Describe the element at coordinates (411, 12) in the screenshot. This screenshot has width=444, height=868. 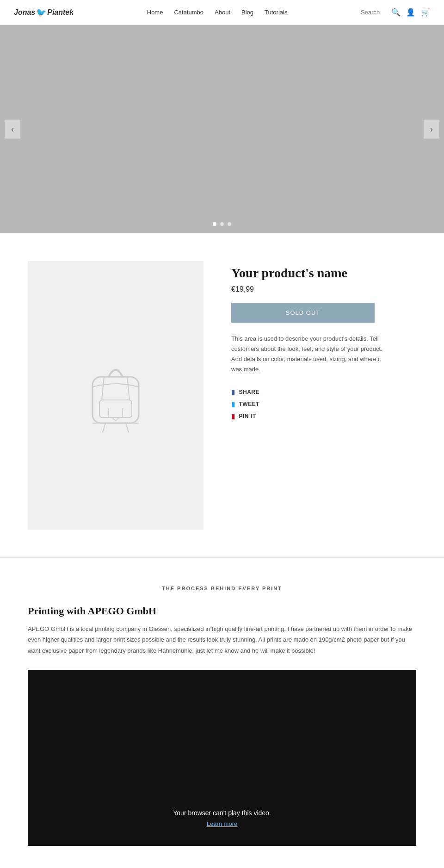
I see `account-icon: 👤` at that location.